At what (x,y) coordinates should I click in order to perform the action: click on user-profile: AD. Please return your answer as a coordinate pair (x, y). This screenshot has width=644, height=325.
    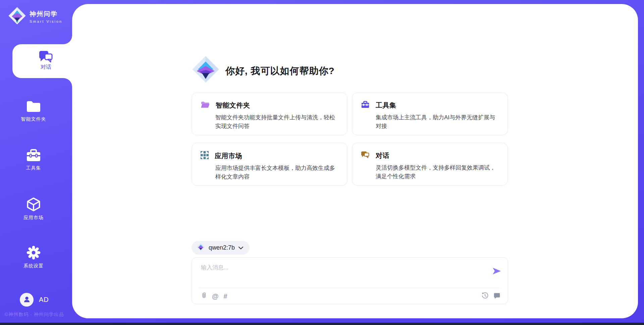
    Looking at the image, I should click on (34, 300).